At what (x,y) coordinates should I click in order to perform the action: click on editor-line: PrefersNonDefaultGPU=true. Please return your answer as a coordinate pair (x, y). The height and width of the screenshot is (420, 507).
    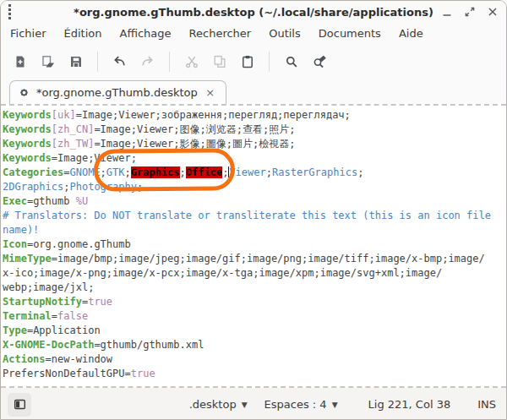
    Looking at the image, I should click on (254, 374).